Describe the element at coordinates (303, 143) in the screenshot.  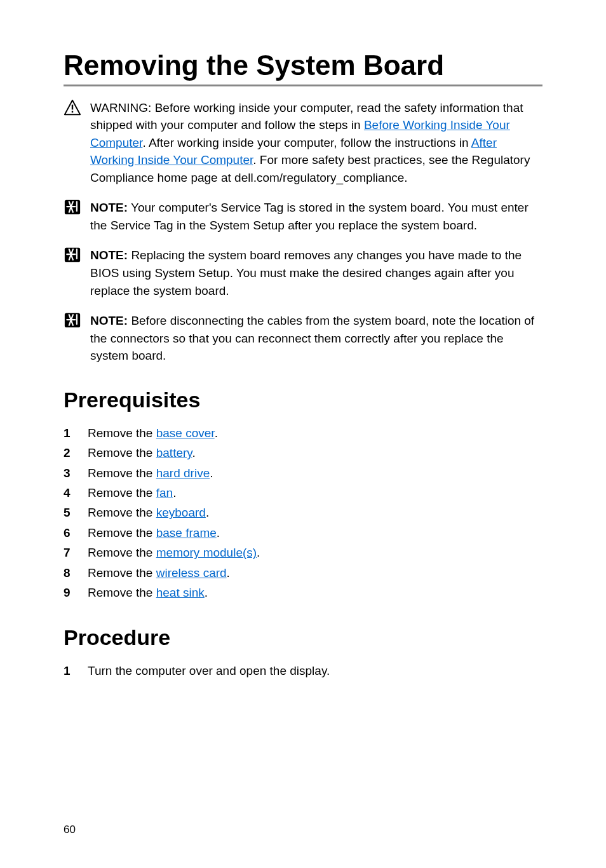
I see `warning-callout: WARNING: Before working inside your comp…` at that location.